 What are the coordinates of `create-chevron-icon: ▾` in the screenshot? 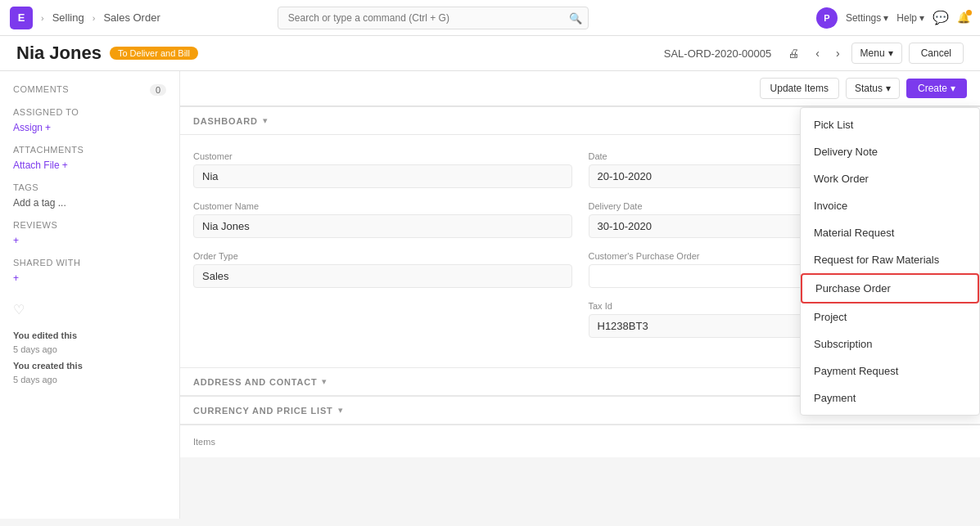 It's located at (953, 88).